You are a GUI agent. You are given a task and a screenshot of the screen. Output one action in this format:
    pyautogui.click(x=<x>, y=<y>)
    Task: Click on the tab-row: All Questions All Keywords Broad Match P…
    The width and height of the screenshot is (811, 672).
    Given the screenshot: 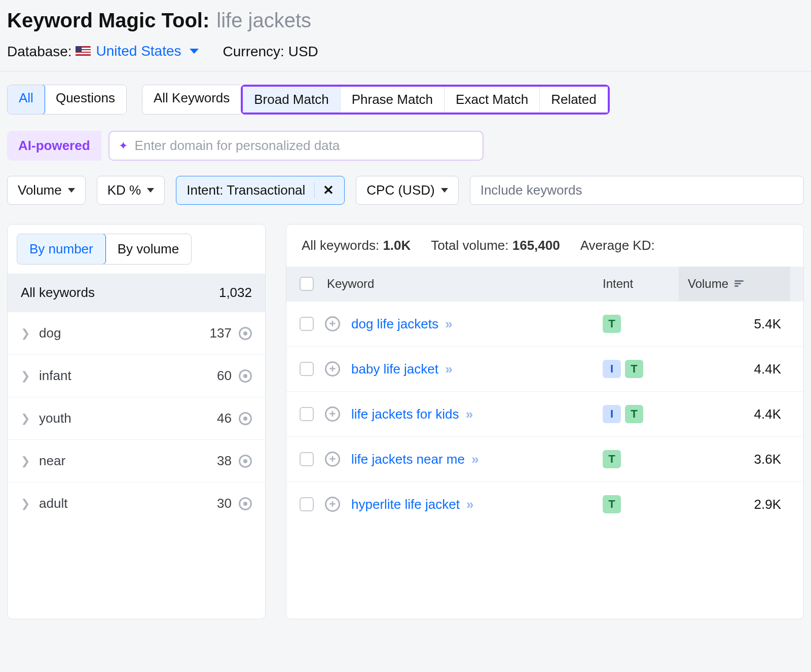 What is the action you would take?
    pyautogui.click(x=406, y=99)
    